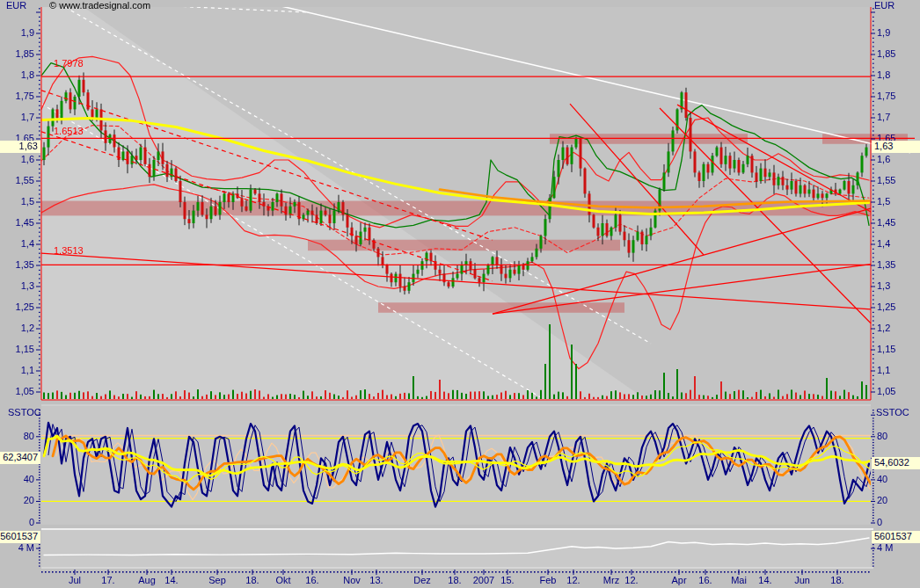 Image resolution: width=920 pixels, height=588 pixels. I want to click on currency-label-left: EUR, so click(16, 5).